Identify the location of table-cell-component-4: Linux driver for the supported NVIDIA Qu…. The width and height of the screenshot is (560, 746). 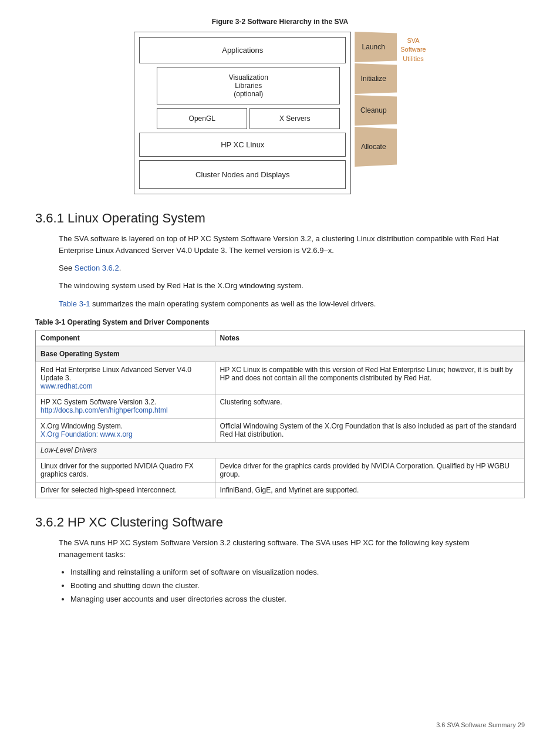
(126, 470).